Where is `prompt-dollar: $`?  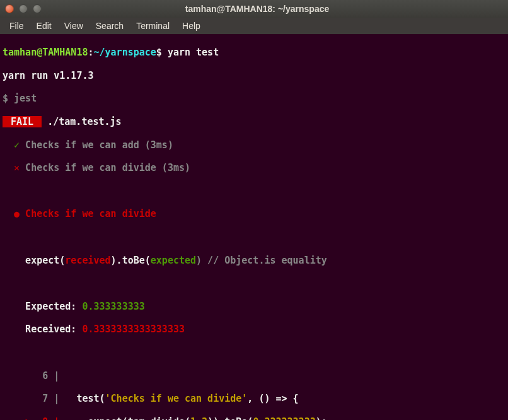
prompt-dollar: $ is located at coordinates (159, 52).